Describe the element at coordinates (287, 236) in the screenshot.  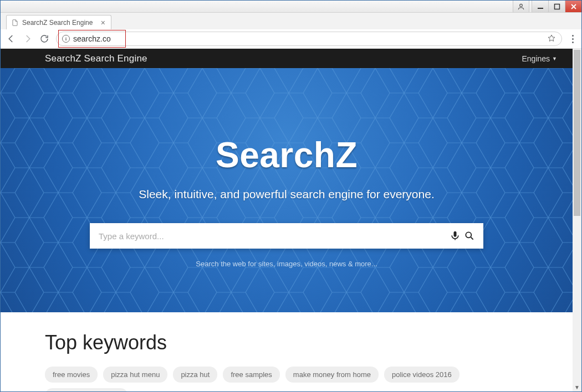
I see `search-box` at that location.